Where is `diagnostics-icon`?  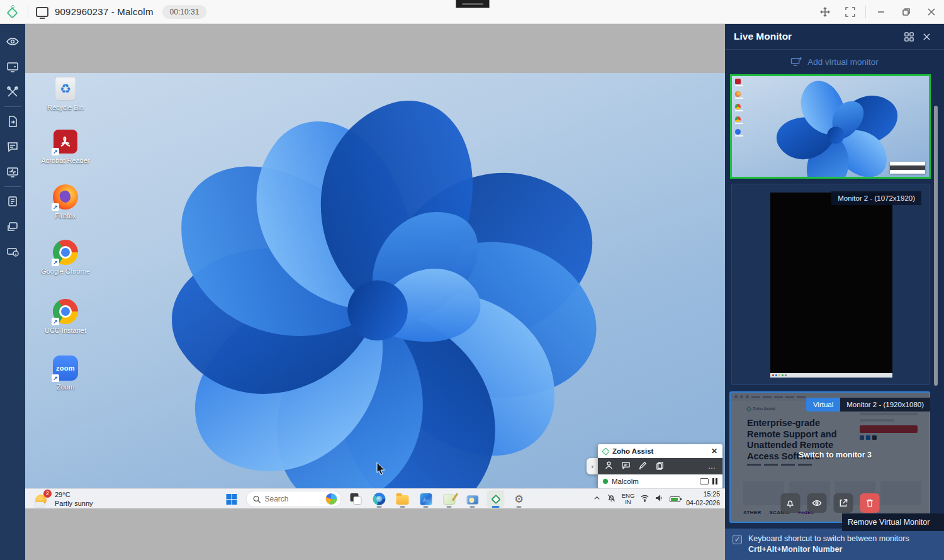
diagnostics-icon is located at coordinates (13, 172).